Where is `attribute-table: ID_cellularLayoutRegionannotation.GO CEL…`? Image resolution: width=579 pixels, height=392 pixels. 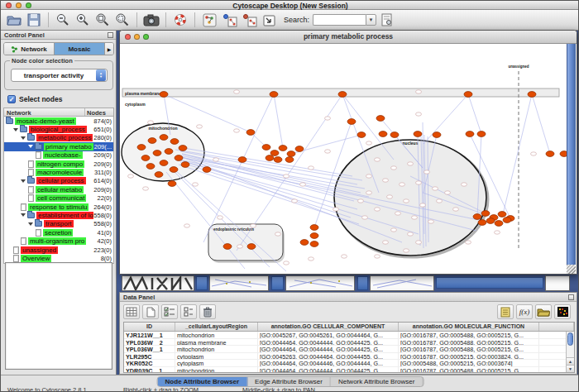 attribute-table: ID_cellularLayoutRegionannotation.GO CEL… is located at coordinates (349, 347).